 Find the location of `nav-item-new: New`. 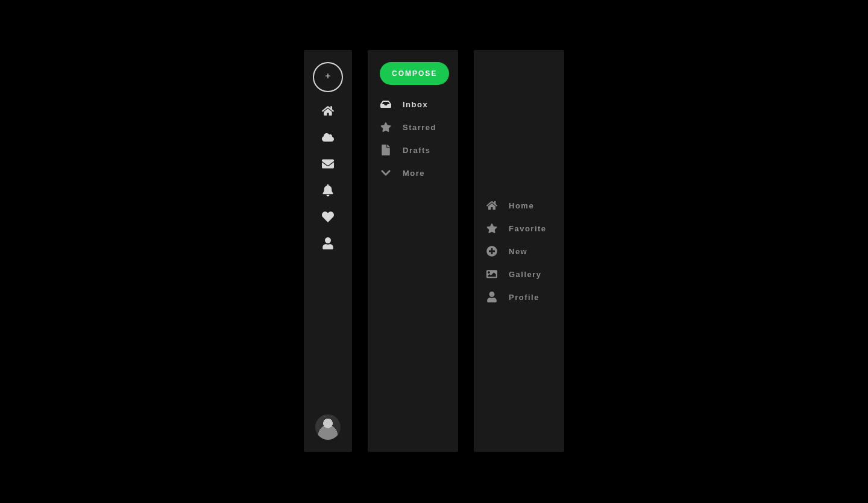

nav-item-new: New is located at coordinates (519, 251).